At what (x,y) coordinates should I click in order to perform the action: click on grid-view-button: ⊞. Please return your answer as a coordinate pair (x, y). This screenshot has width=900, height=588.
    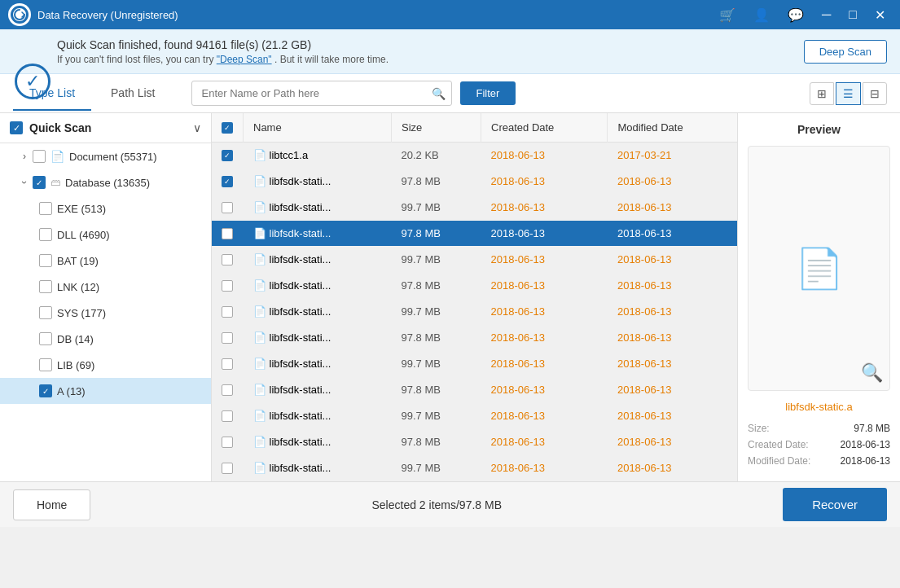
    Looking at the image, I should click on (822, 94).